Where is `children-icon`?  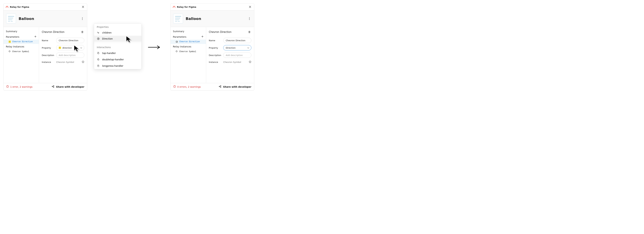 children-icon is located at coordinates (98, 32).